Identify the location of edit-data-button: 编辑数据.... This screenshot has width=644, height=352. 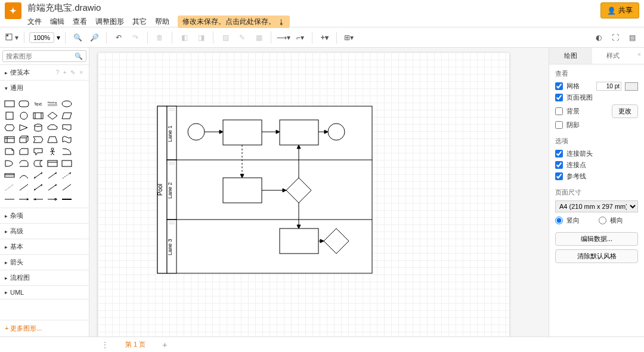
(596, 239).